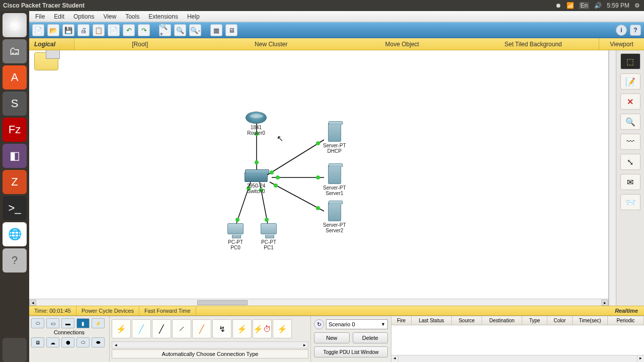 The image size is (644, 362). What do you see at coordinates (84, 17) in the screenshot?
I see `menu-options: Options` at bounding box center [84, 17].